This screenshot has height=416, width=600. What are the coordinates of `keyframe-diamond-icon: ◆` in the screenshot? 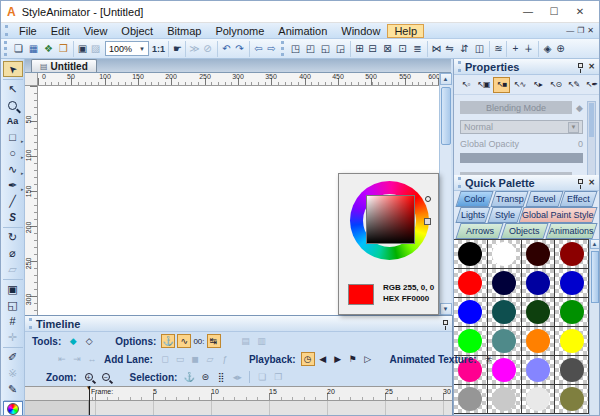 It's located at (73, 341).